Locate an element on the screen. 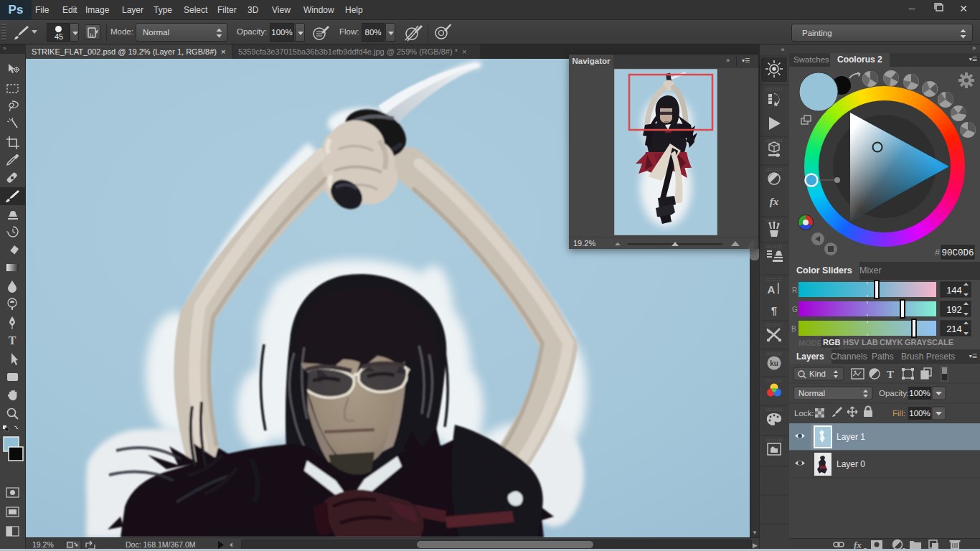  svg-text: A is located at coordinates (772, 290).